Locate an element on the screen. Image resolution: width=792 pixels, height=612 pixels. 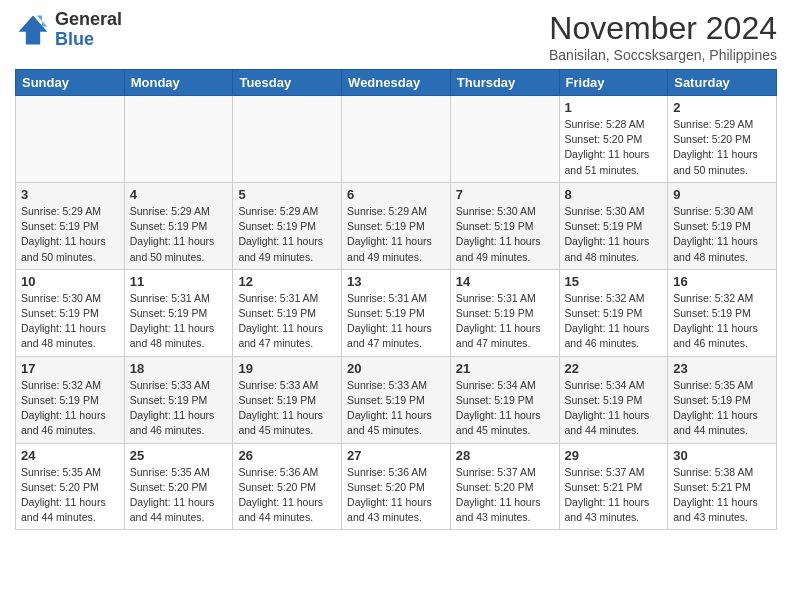
day-info: Sunrise: 5:29 AM Sunset: 5:20 PM Dayligh… is located at coordinates (722, 148).